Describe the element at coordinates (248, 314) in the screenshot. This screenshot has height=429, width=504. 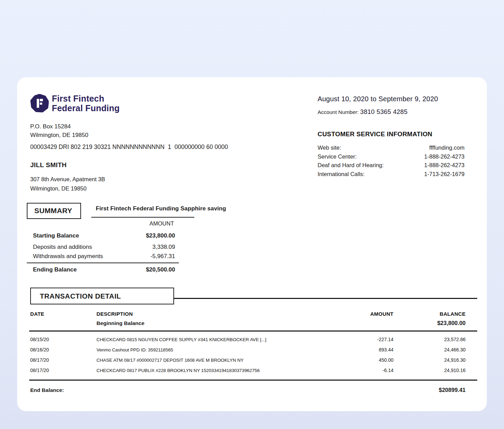
I see `transaction-table-headers: DATE DESCRIPTION AMOUNT BALANCE` at that location.